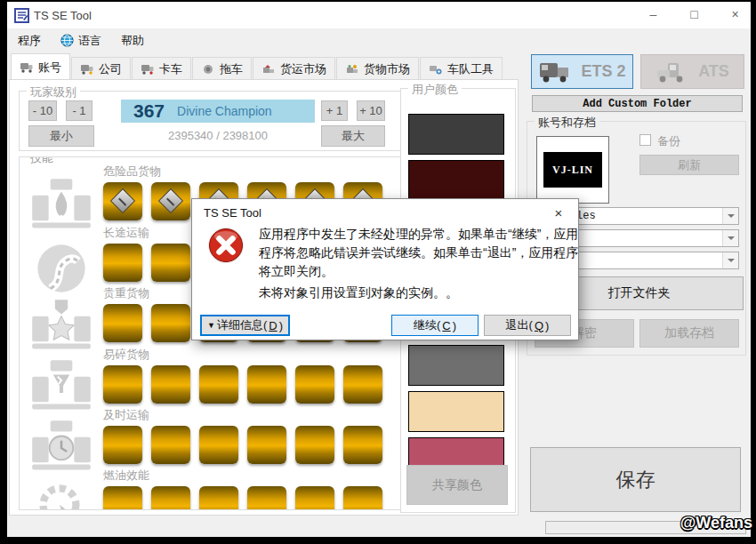 The width and height of the screenshot is (756, 544). I want to click on cargo-market-tab-icon, so click(352, 69).